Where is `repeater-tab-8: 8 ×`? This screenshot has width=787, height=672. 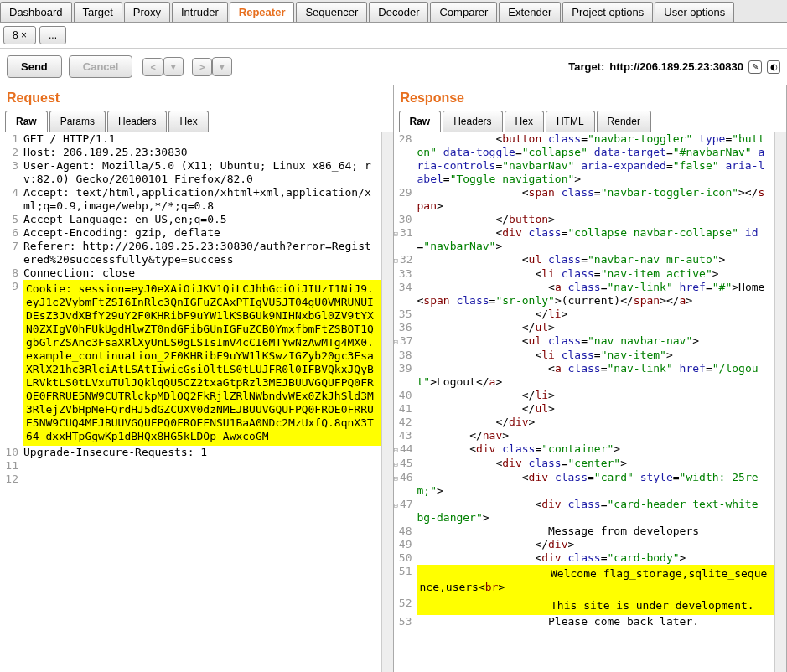
repeater-tab-8: 8 × is located at coordinates (20, 35).